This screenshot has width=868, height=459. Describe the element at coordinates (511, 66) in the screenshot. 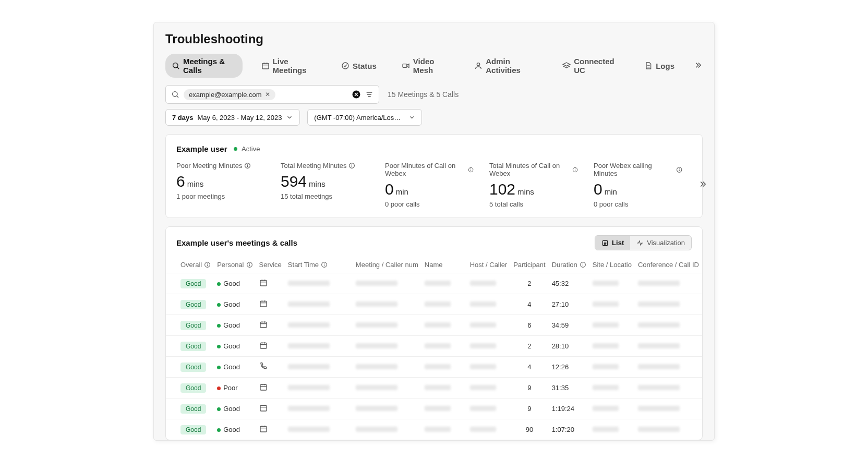

I see `tab-label: Admin Activities` at that location.